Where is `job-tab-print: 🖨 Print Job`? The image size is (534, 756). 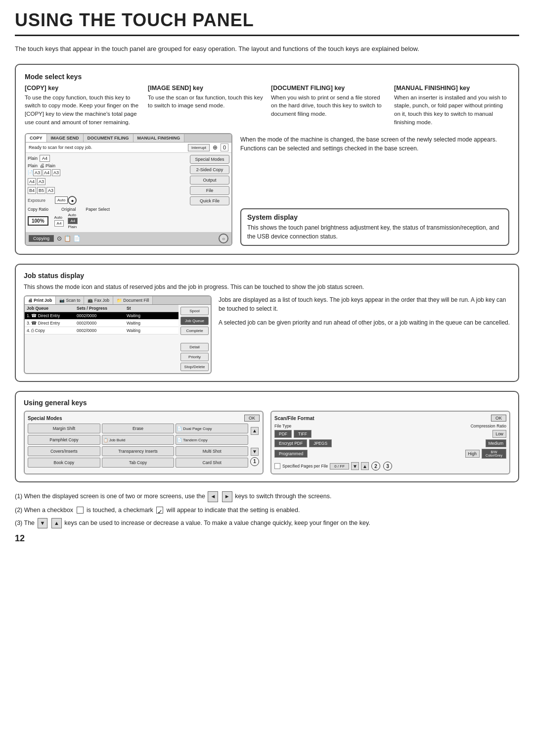
job-tab-print: 🖨 Print Job is located at coordinates (41, 300).